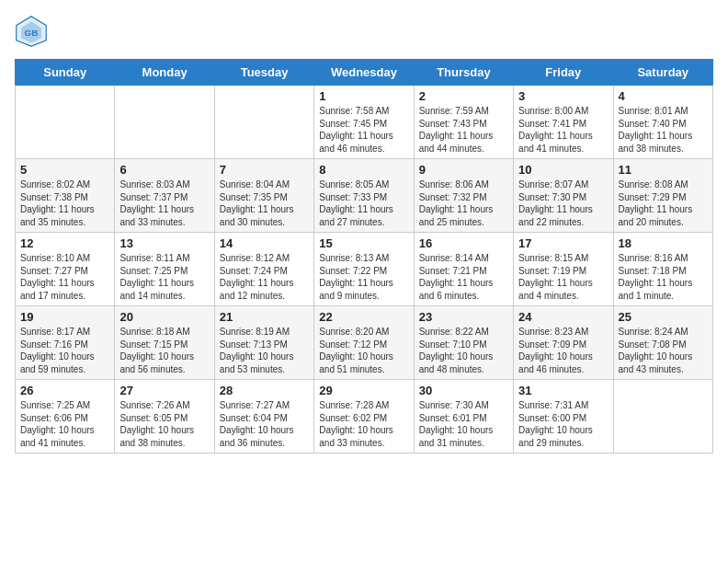 Image resolution: width=728 pixels, height=563 pixels. Describe the element at coordinates (164, 169) in the screenshot. I see `day-number: 6` at that location.